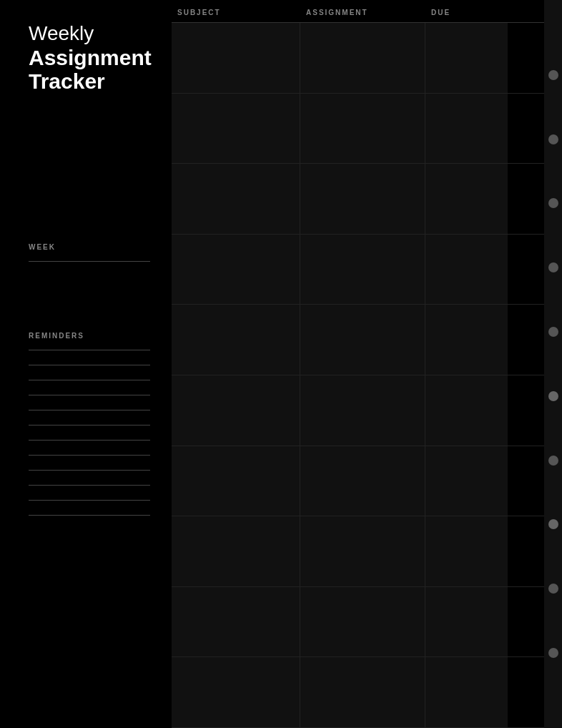 This screenshot has width=562, height=728. Describe the element at coordinates (553, 364) in the screenshot. I see `right-binding` at that location.